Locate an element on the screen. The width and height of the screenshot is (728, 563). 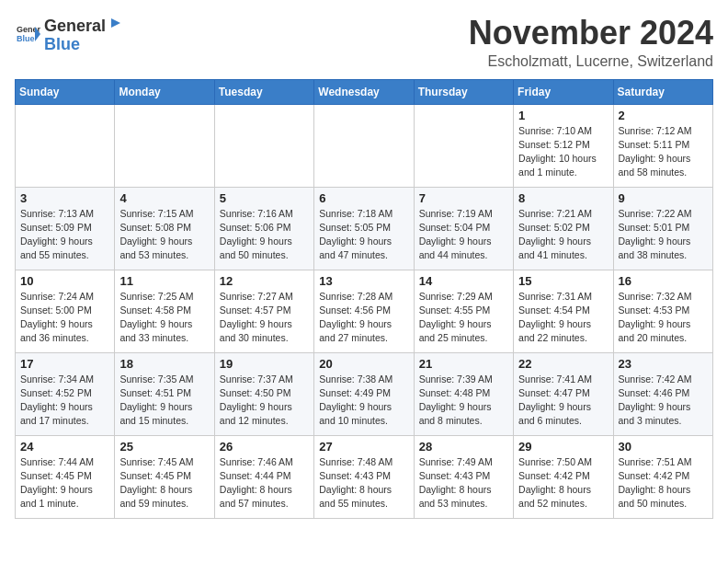
calendar-day-cell: 16Sunrise: 7:32 AM Sunset: 4:53 PM Dayli… is located at coordinates (663, 311).